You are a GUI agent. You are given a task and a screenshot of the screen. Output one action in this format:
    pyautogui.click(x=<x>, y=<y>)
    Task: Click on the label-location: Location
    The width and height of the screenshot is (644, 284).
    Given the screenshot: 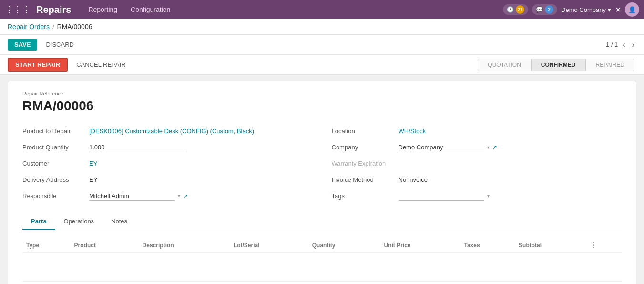 What is the action you would take?
    pyautogui.click(x=365, y=131)
    